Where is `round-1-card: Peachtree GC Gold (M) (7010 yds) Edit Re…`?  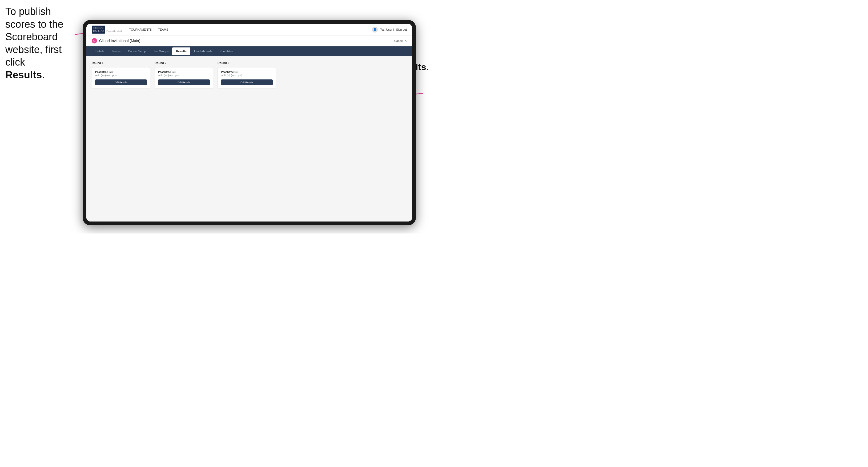
round-1-card: Peachtree GC Gold (M) (7010 yds) Edit Re… is located at coordinates (121, 78).